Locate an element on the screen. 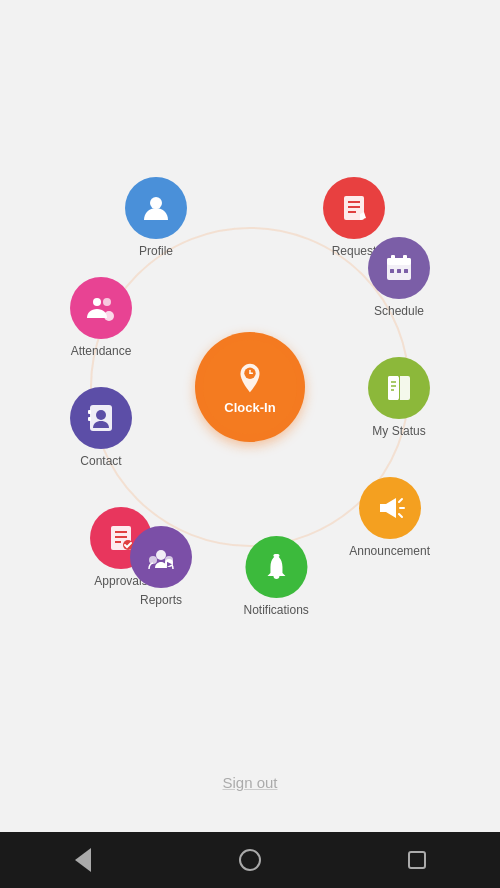 The height and width of the screenshot is (888, 500). mystatus-label: My Status is located at coordinates (398, 431).